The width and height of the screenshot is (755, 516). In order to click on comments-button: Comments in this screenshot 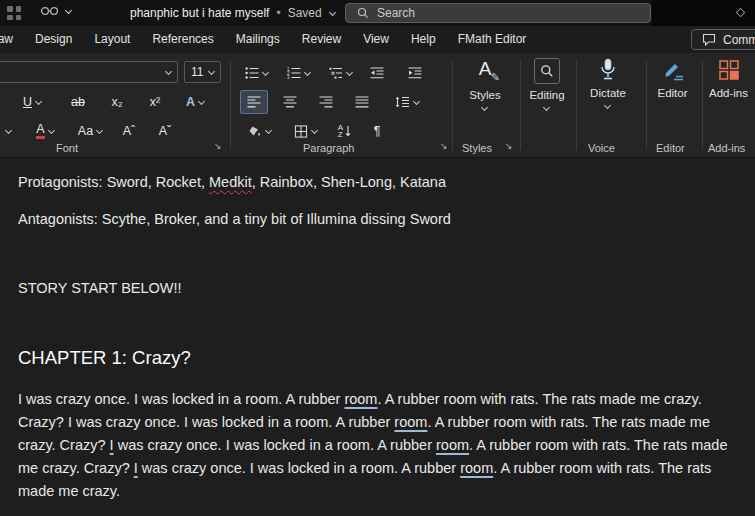, I will do `click(723, 40)`.